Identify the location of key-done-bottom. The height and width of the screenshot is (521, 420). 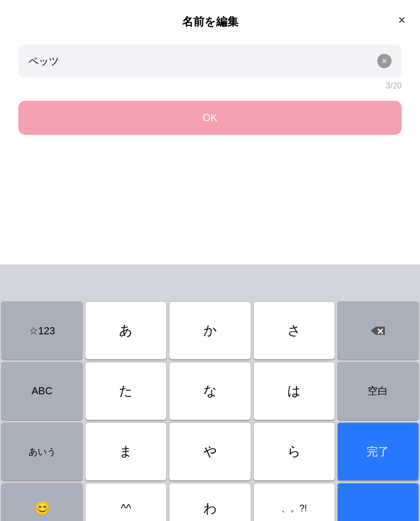
(378, 502).